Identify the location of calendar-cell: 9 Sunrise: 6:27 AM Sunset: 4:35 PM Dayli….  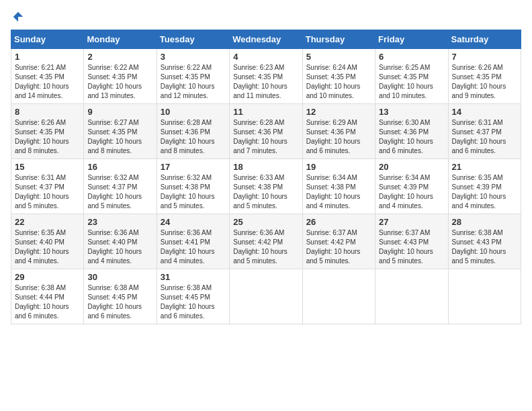
(120, 132).